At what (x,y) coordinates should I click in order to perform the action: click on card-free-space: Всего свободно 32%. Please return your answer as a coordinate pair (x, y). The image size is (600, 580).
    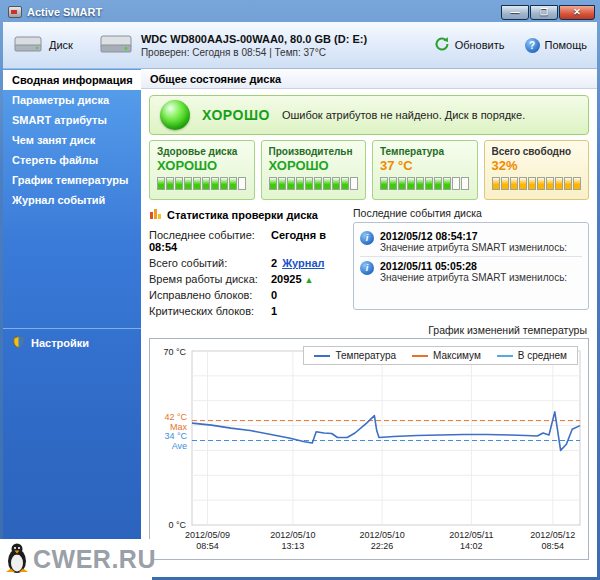
    Looking at the image, I should click on (537, 170).